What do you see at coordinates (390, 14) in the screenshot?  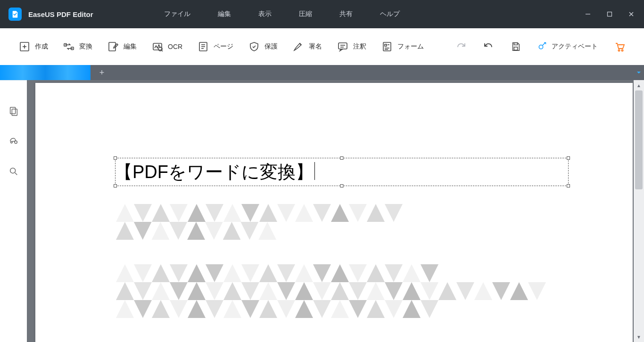 I see `menu-help: ヘルプ` at bounding box center [390, 14].